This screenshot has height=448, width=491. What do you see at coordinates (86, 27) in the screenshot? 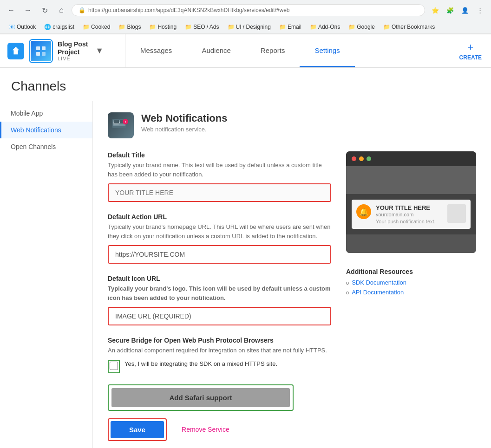
I see `folder-icon: 📁` at bounding box center [86, 27].